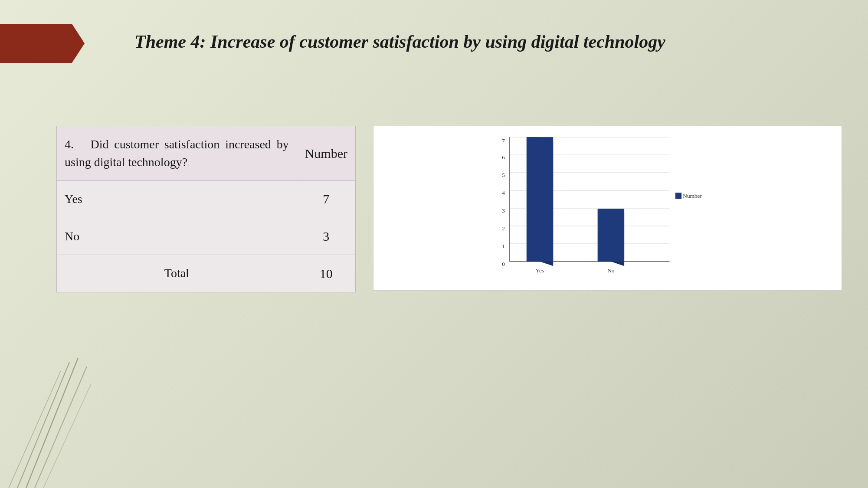 The image size is (868, 488). I want to click on slide-title: Theme 4: Increase of customer satisfacti…, so click(488, 42).